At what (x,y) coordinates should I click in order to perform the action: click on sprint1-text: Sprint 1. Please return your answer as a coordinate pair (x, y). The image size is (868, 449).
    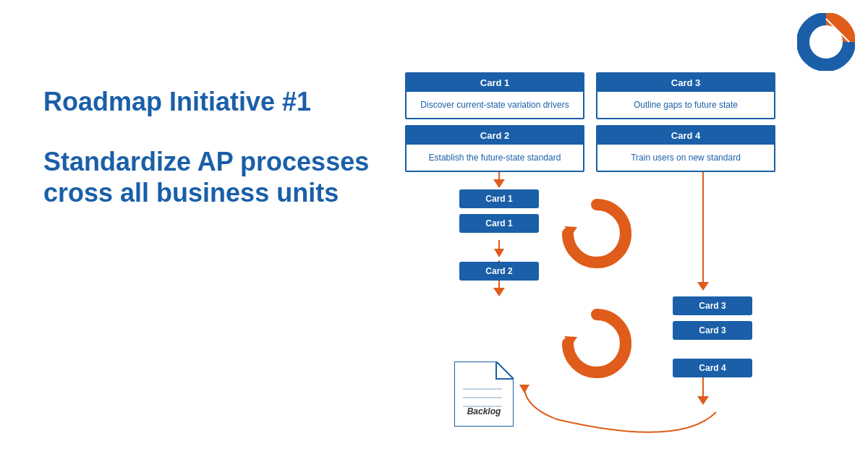
    Looking at the image, I should click on (597, 230).